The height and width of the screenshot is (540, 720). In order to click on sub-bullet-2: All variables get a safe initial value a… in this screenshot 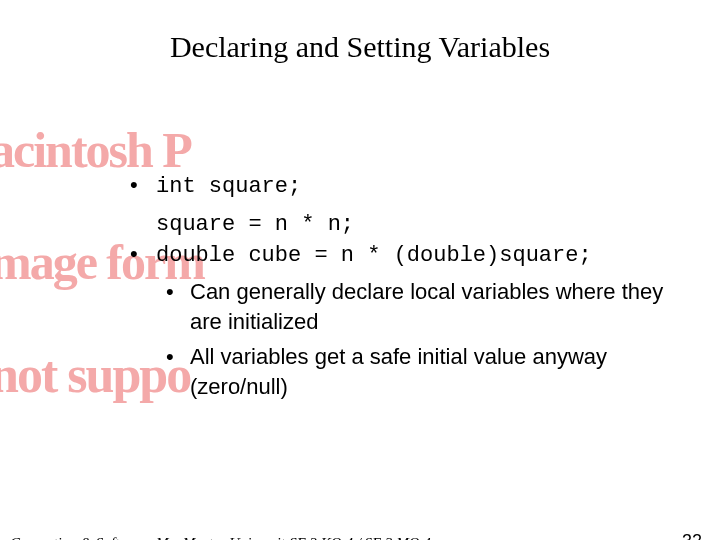, I will do `click(423, 372)`.